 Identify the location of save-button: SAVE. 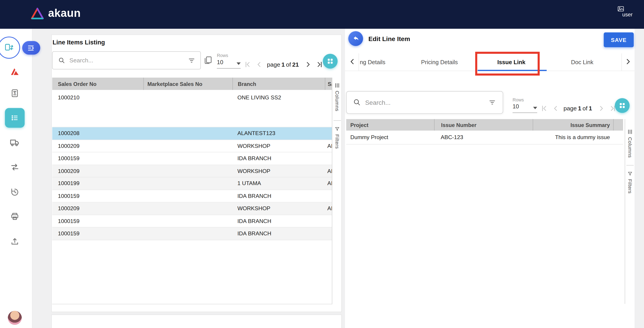
(619, 40).